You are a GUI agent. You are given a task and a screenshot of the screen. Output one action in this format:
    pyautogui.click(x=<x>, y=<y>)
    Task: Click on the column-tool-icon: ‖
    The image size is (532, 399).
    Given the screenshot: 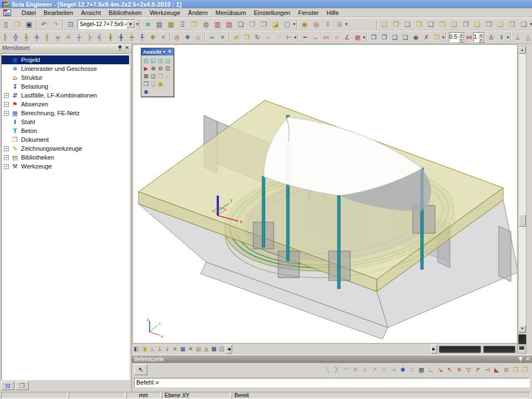 What is the action you would take?
    pyautogui.click(x=328, y=24)
    